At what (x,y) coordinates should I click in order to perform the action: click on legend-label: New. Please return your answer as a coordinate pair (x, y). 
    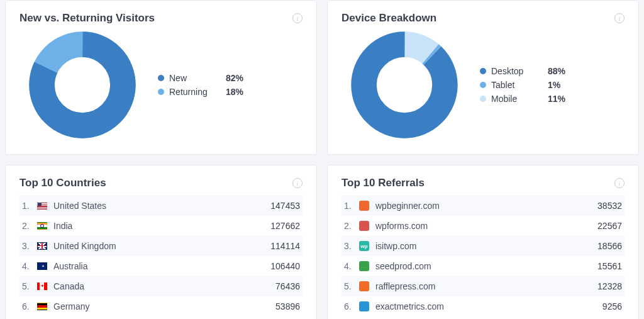
    Looking at the image, I should click on (197, 78).